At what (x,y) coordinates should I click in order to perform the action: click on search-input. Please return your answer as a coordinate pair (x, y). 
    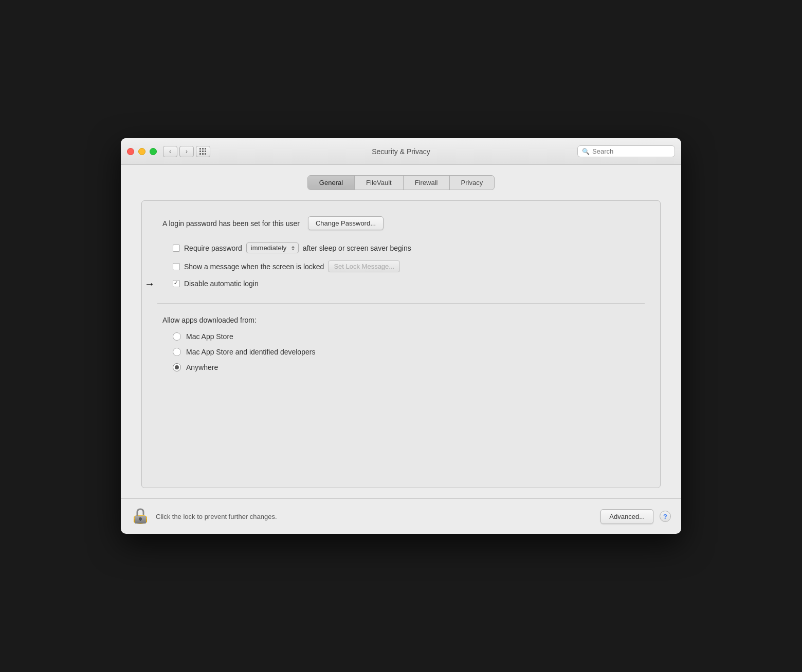
    Looking at the image, I should click on (631, 151).